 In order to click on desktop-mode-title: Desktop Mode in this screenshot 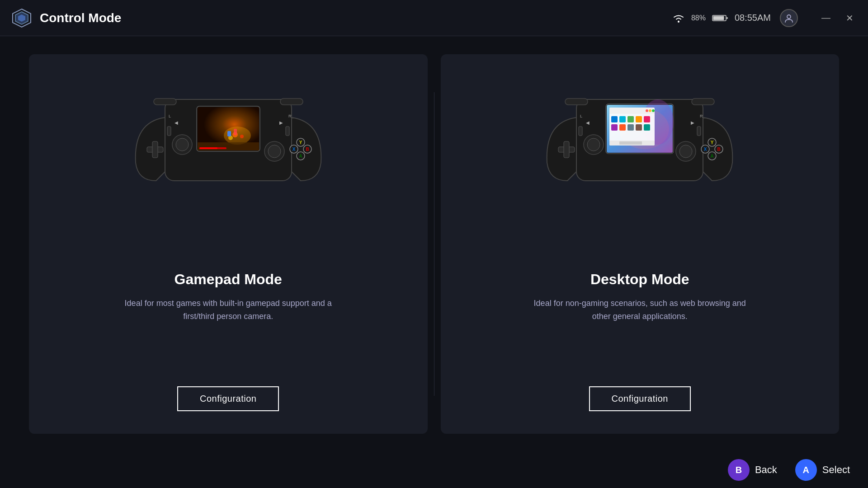, I will do `click(640, 279)`.